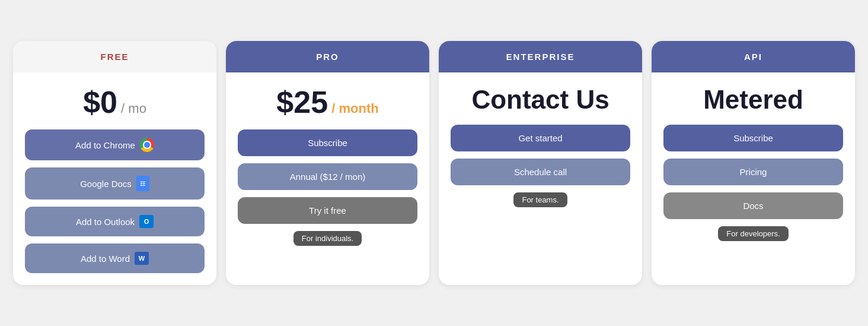  I want to click on price-amount-free: $0 / mo, so click(115, 102).